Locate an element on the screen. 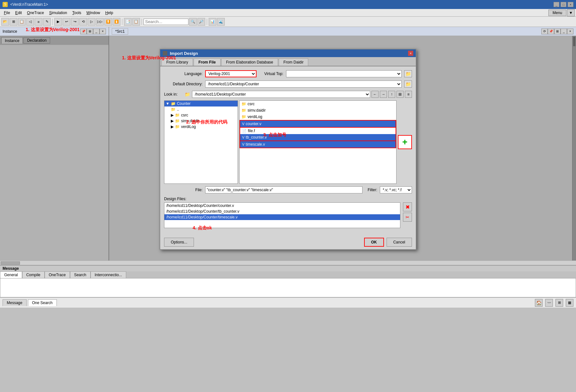 The image size is (576, 392). msg-tab-interconnection: Interconnectio... is located at coordinates (109, 275).